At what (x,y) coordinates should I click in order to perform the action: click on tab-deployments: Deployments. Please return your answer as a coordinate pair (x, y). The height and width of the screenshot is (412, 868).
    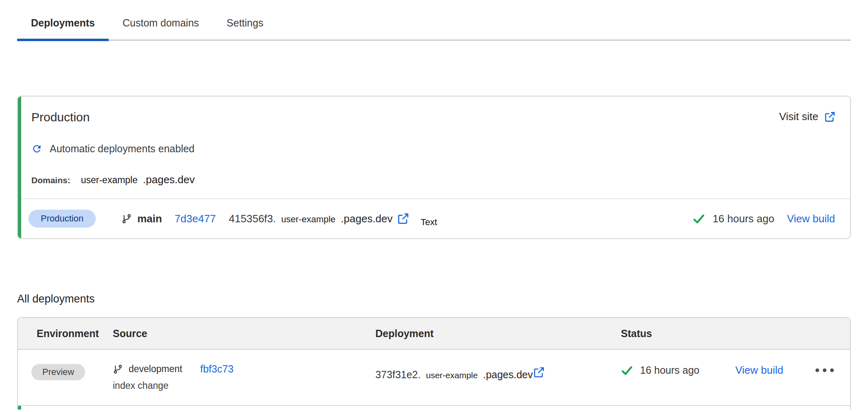
    Looking at the image, I should click on (63, 27).